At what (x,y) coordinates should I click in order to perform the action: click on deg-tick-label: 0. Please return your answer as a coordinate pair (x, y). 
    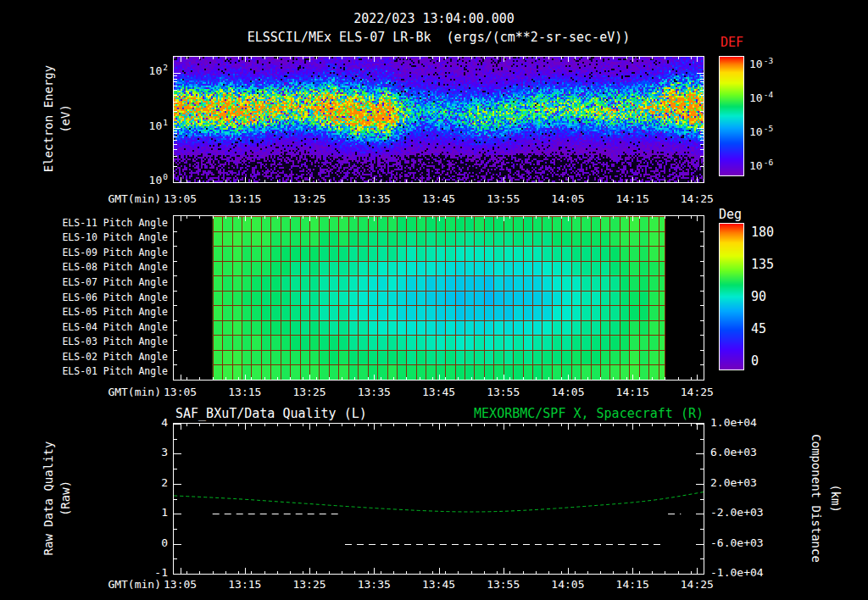
    Looking at the image, I should click on (771, 361).